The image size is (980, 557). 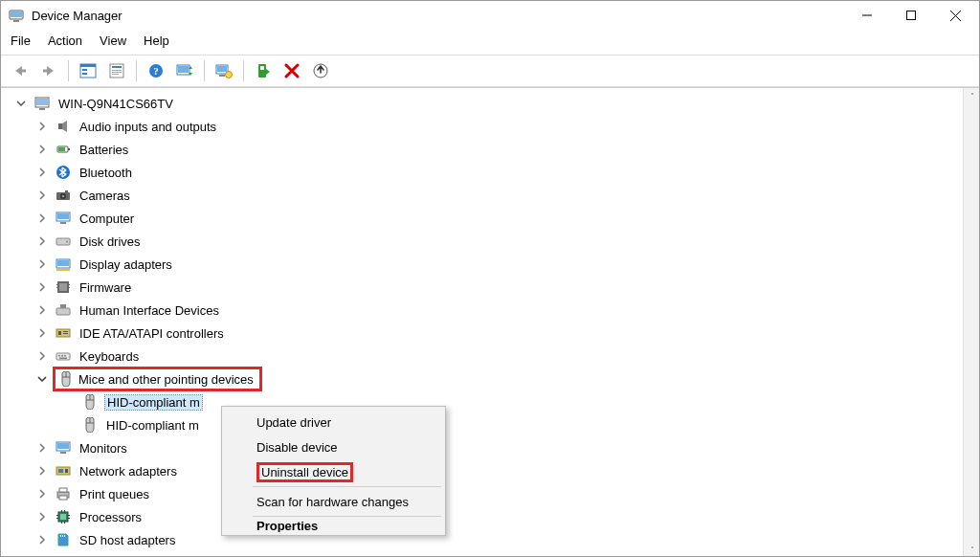 I want to click on computer-root-icon, so click(x=42, y=103).